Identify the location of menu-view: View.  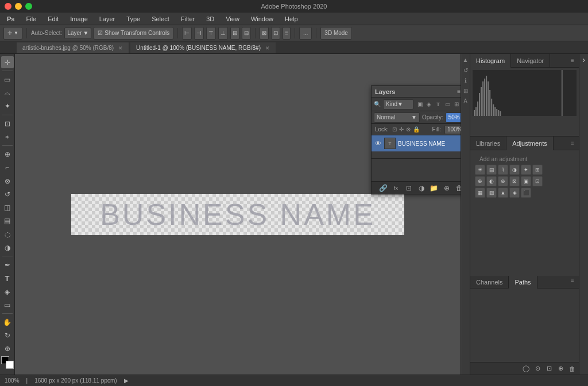
(233, 19).